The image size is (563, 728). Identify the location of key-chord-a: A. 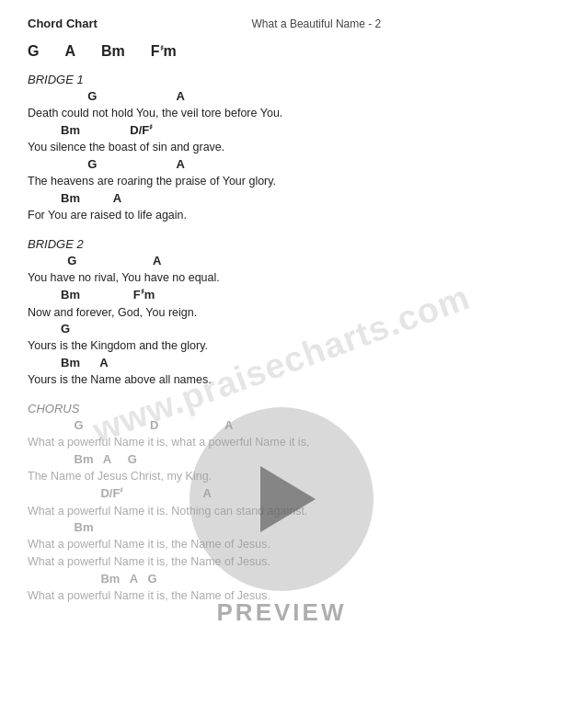
(70, 51).